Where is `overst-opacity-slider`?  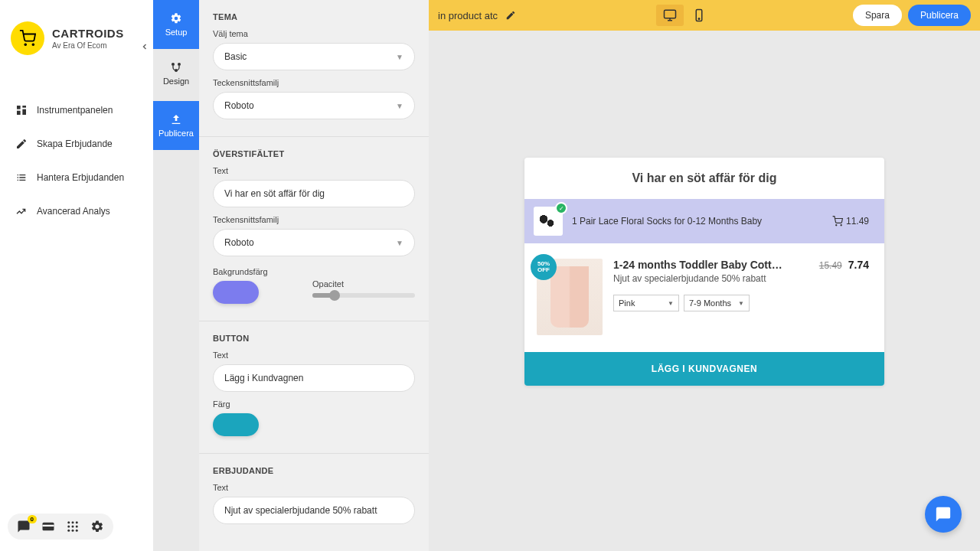
overst-opacity-slider is located at coordinates (364, 295).